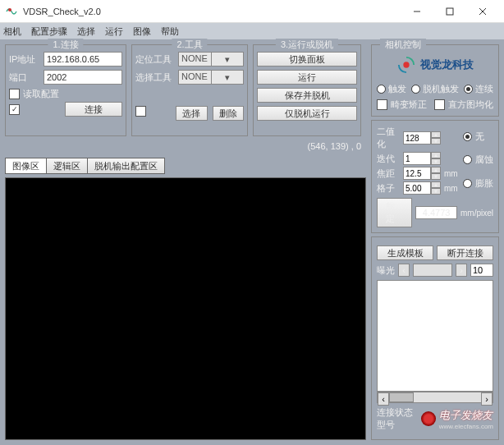 This screenshot has width=504, height=445. What do you see at coordinates (435, 338) in the screenshot?
I see `group-template: 生成模板 断开连接 曝光 ‹ › ‹› 连接状态 型号` at bounding box center [435, 338].